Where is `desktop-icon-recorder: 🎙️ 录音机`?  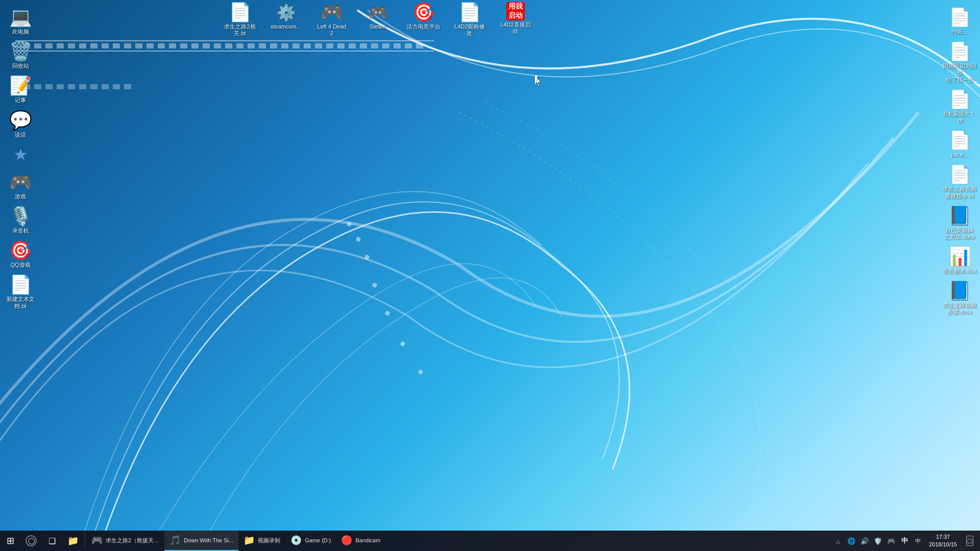
desktop-icon-recorder: 🎙️ 录音机 is located at coordinates (20, 220).